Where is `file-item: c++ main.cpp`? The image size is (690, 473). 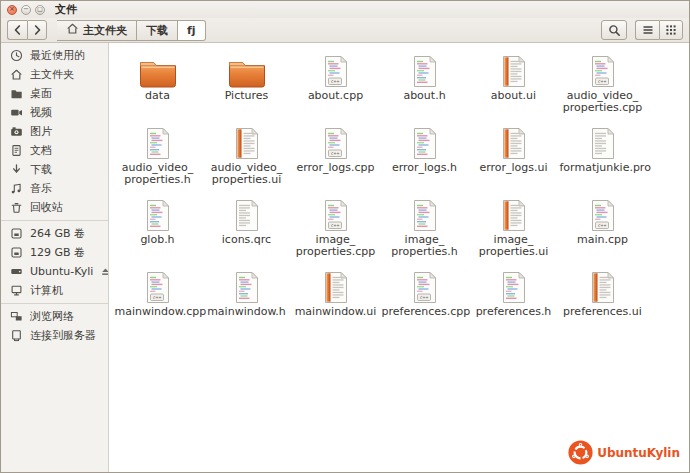 file-item: c++ main.cpp is located at coordinates (602, 225).